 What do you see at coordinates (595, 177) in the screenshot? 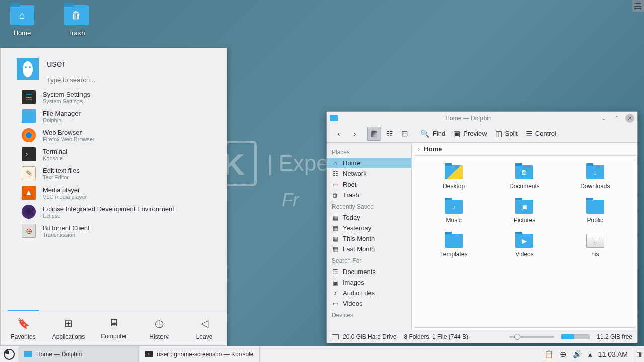
I see `folder-downloads: ↓Downloads` at bounding box center [595, 177].